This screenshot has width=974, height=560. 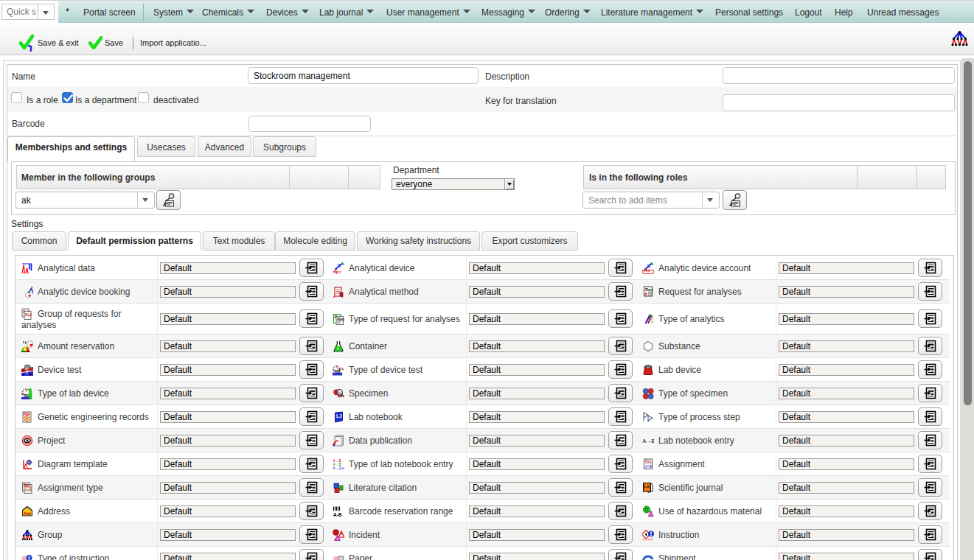 What do you see at coordinates (338, 514) in the screenshot?
I see `svg-text: A-B` at bounding box center [338, 514].